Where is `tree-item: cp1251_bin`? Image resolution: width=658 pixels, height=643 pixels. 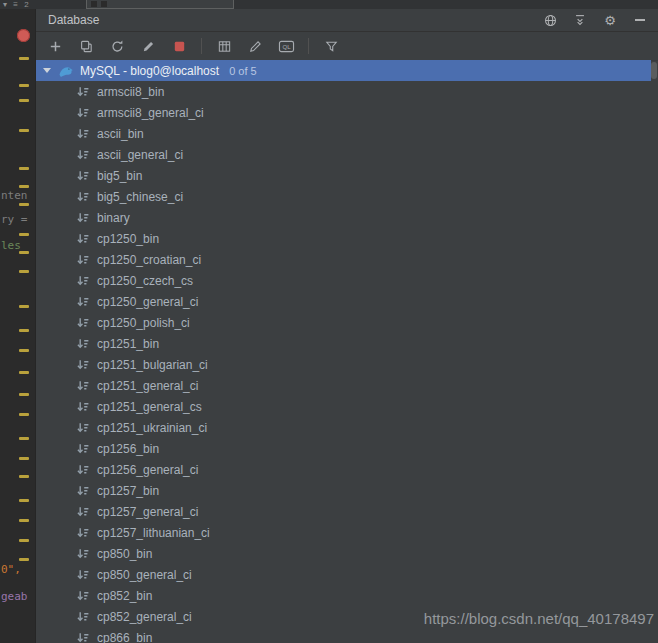
tree-item: cp1251_bin is located at coordinates (347, 344).